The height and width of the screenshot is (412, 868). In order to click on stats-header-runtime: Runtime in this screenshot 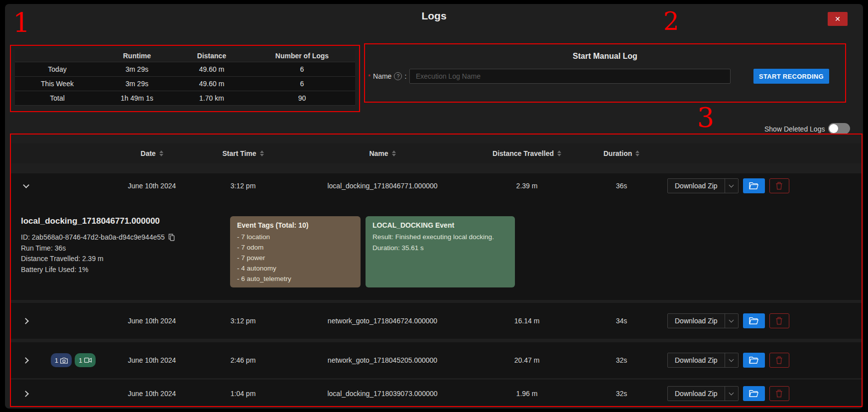, I will do `click(137, 56)`.